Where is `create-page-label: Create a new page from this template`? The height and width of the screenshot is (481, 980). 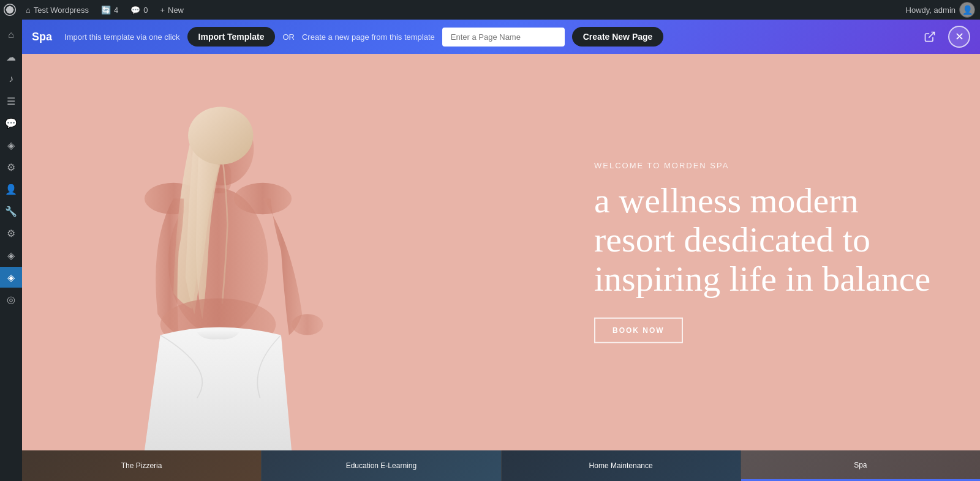 create-page-label: Create a new page from this template is located at coordinates (369, 37).